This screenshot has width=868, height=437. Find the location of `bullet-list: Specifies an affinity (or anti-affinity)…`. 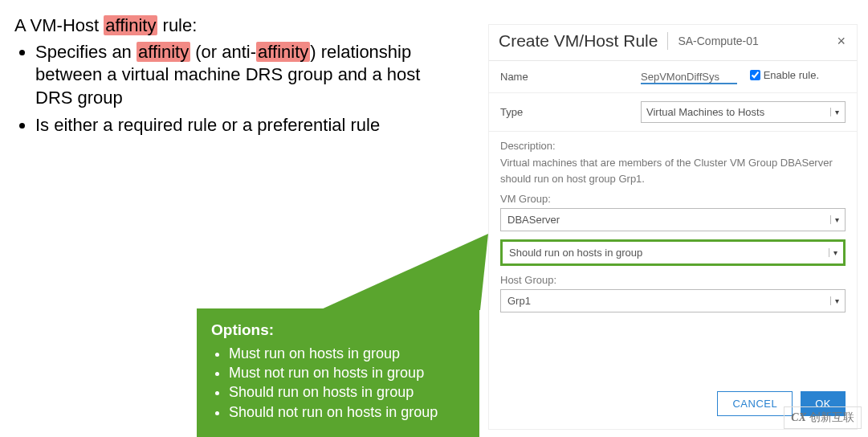

bullet-list: Specifies an affinity (or anti-affinity)… is located at coordinates (242, 89).